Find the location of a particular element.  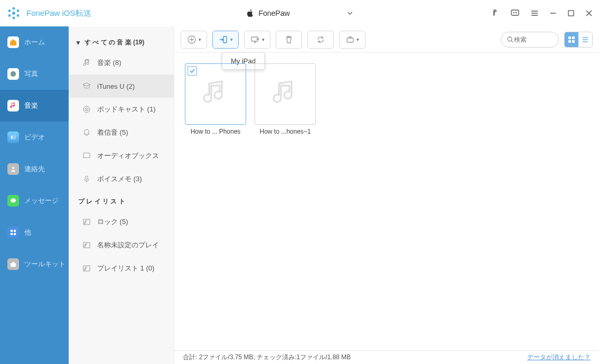

search-box is located at coordinates (530, 40).